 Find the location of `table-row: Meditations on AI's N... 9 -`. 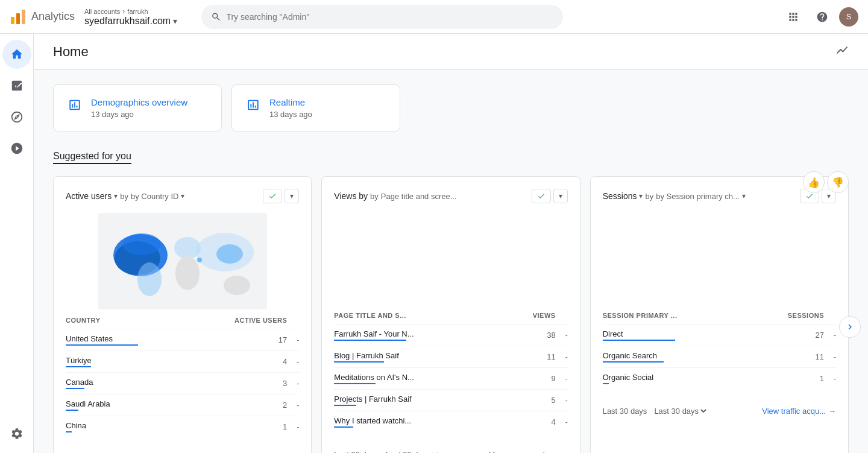

table-row: Meditations on AI's N... 9 - is located at coordinates (451, 379).